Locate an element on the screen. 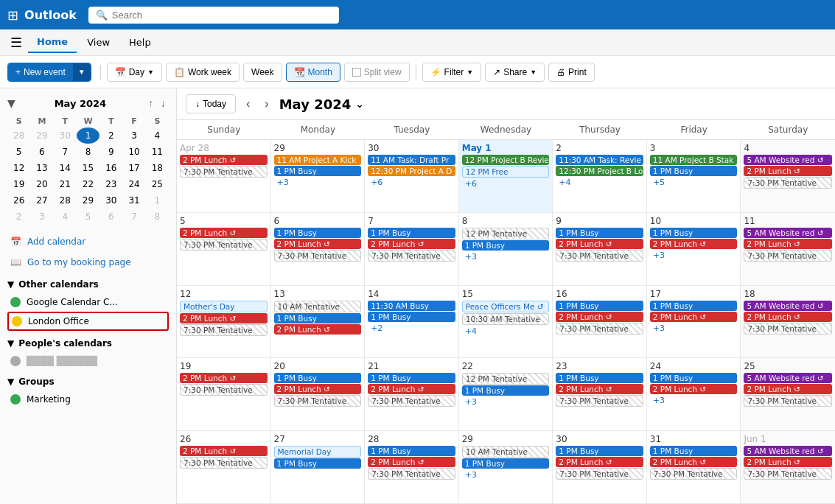  week-button: Week is located at coordinates (262, 72).